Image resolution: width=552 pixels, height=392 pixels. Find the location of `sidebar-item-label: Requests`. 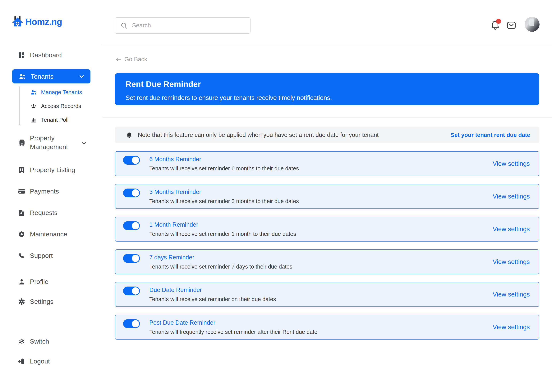

sidebar-item-label: Requests is located at coordinates (44, 213).